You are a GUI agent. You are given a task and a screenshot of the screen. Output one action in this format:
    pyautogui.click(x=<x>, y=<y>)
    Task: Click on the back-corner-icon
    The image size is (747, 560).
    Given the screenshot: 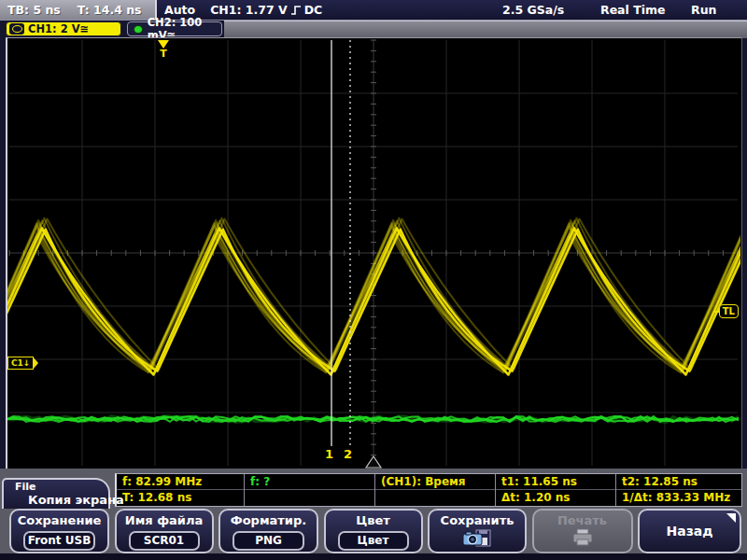 What is the action you would take?
    pyautogui.click(x=731, y=518)
    